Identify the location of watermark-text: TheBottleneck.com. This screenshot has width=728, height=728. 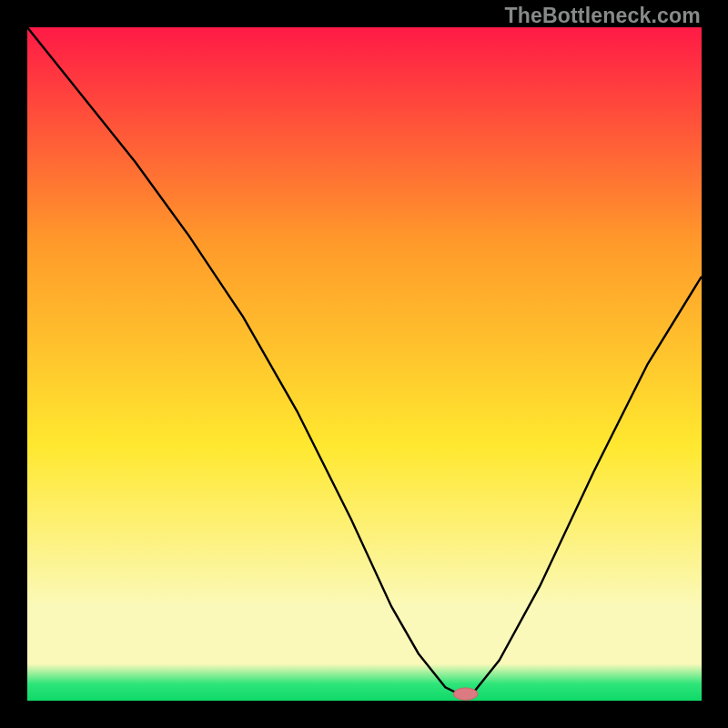
(602, 16).